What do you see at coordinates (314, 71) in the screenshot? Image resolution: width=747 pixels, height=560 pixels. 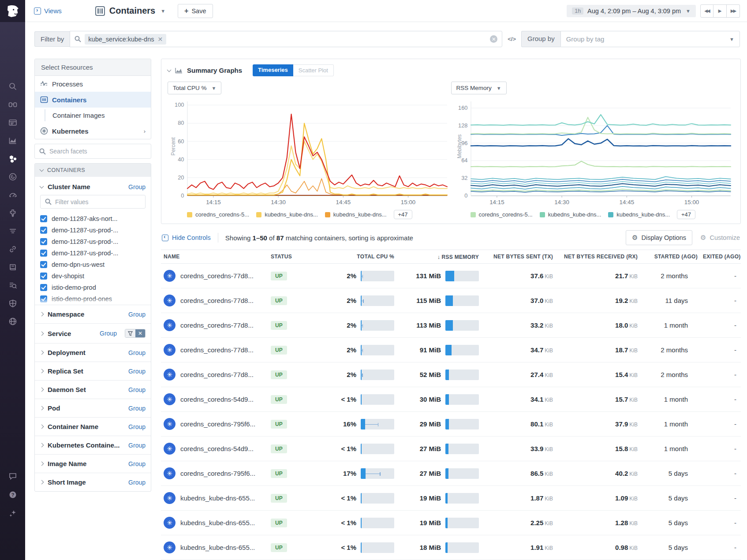 I see `tab-scatter-plot: Scatter Plot` at bounding box center [314, 71].